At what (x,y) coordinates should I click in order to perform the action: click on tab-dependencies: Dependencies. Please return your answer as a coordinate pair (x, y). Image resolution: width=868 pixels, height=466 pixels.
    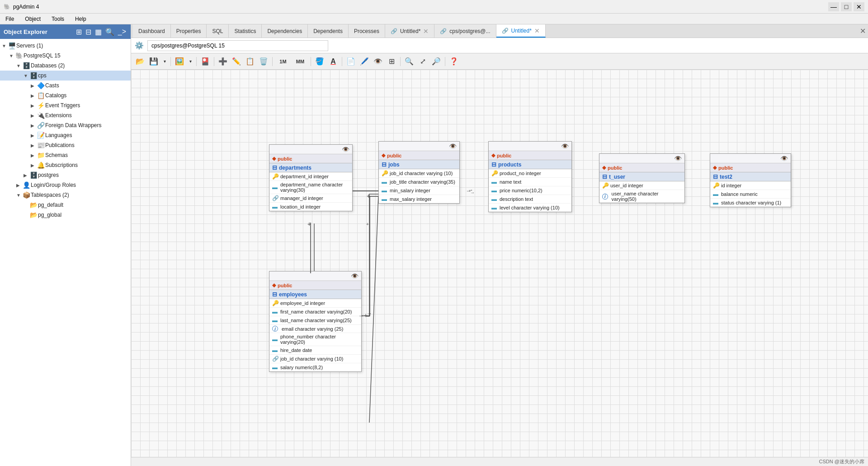
    Looking at the image, I should click on (285, 31).